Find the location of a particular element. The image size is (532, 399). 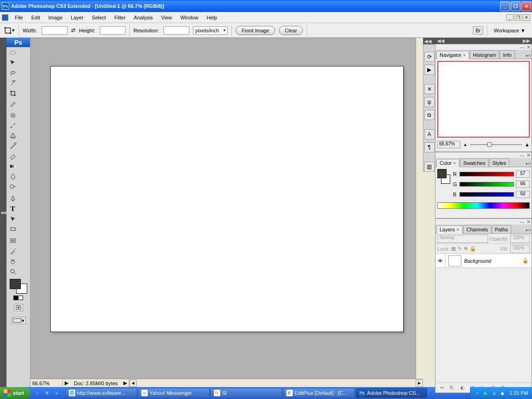

color-panel-menu-icon: ▸≡ is located at coordinates (528, 163).